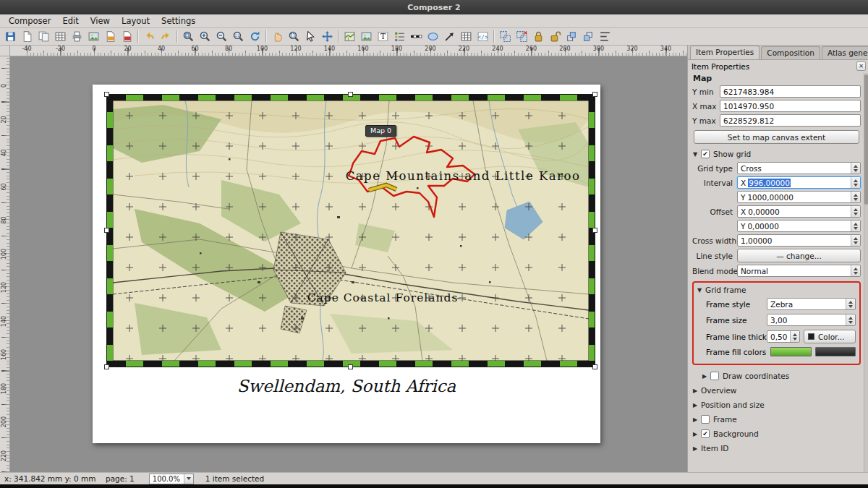 The image size is (868, 488). I want to click on redo-button, so click(166, 37).